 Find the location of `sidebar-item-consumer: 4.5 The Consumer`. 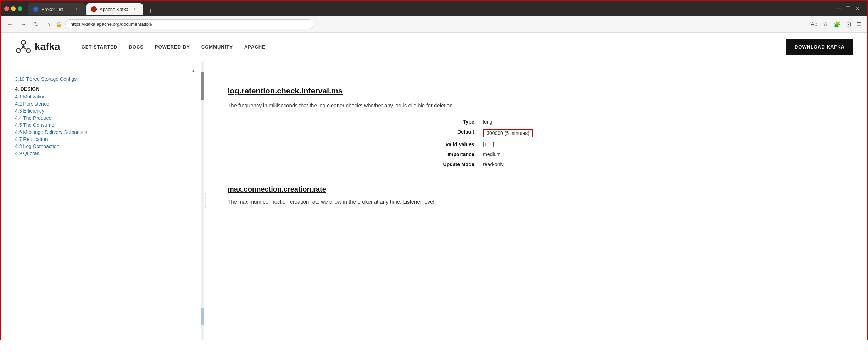

sidebar-item-consumer: 4.5 The Consumer is located at coordinates (105, 125).